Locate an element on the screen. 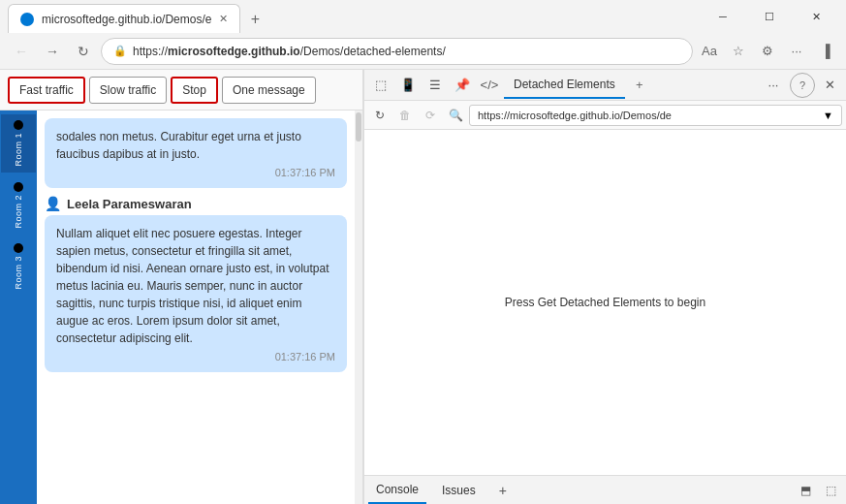 The height and width of the screenshot is (504, 846). dt-search-button: 🔍 is located at coordinates (455, 115).